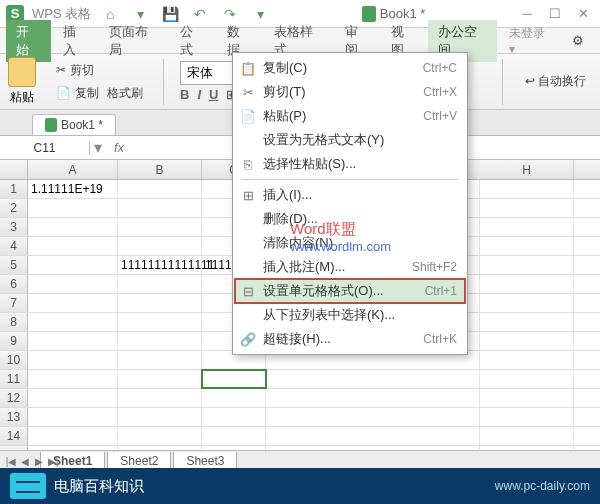  What do you see at coordinates (73, 189) in the screenshot?
I see `cell-A1: 1.11111E+19` at bounding box center [73, 189].